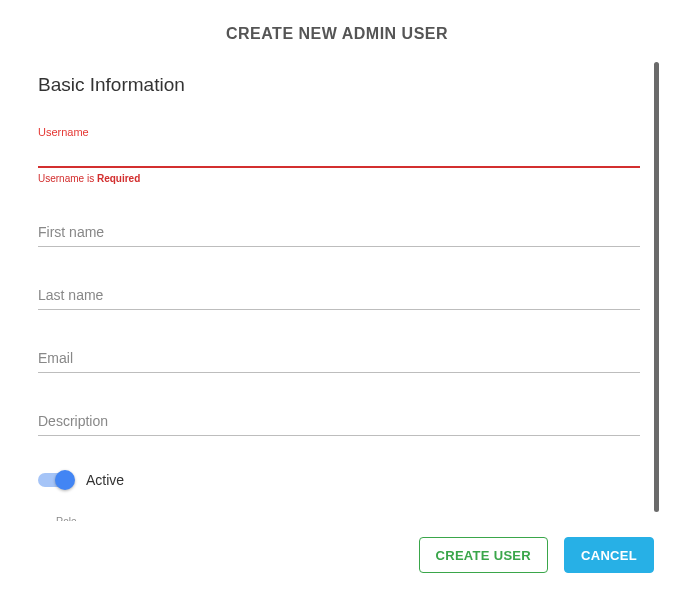 Image resolution: width=674 pixels, height=591 pixels. I want to click on create-user-button: CREATE USER, so click(484, 555).